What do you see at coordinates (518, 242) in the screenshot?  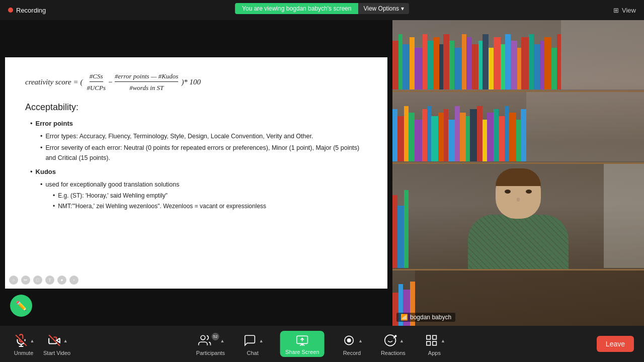 I see `person-body` at bounding box center [518, 242].